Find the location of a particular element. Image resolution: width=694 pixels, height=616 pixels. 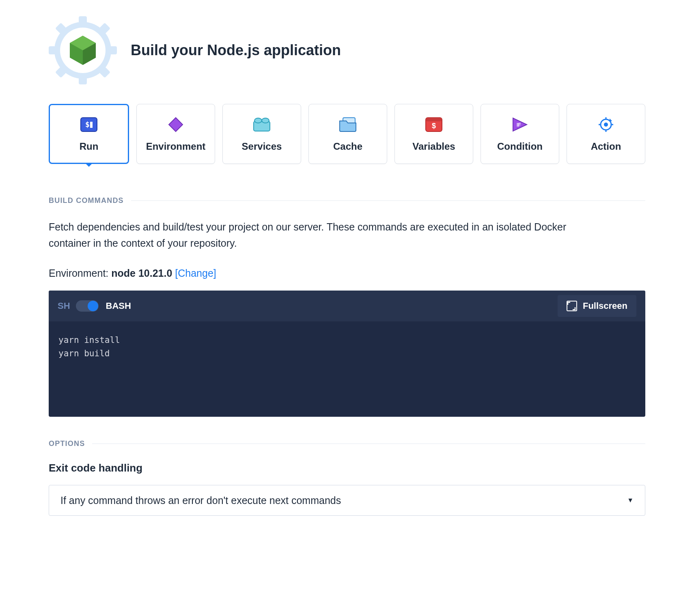

shell-toggle is located at coordinates (87, 306).